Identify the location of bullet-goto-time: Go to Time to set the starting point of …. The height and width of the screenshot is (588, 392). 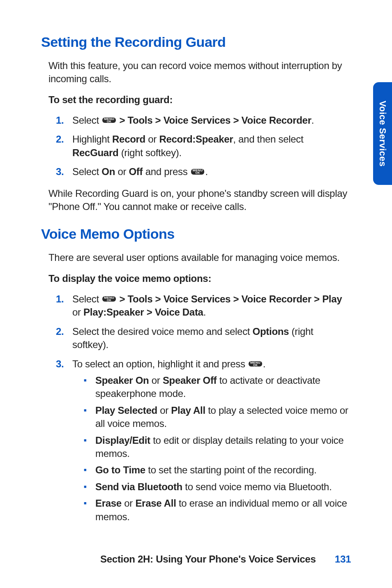
(217, 470).